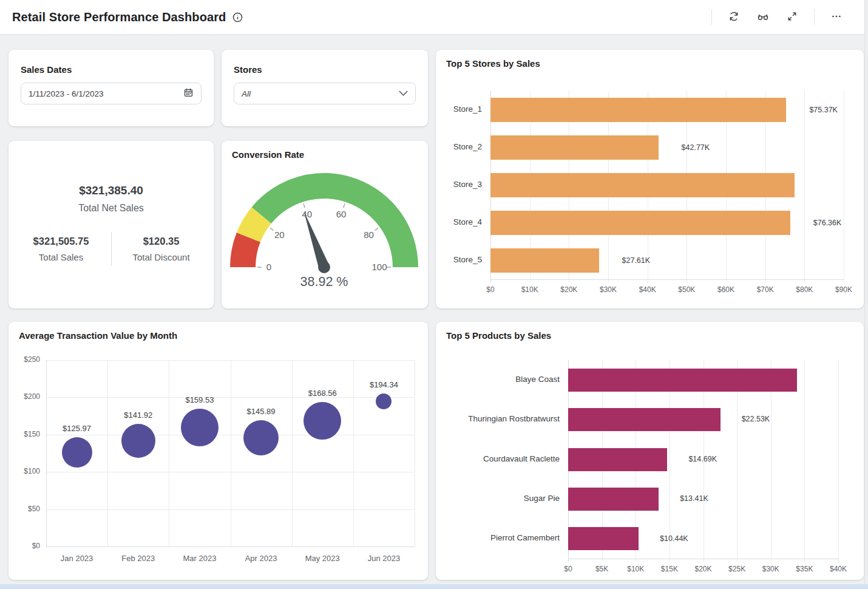 The width and height of the screenshot is (868, 589). Describe the element at coordinates (498, 498) in the screenshot. I see `category-label: Sugar Pie` at that location.